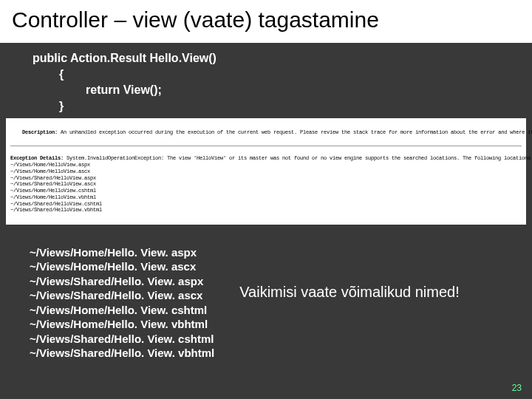  Describe the element at coordinates (50, 165) in the screenshot. I see `error-searched-path: ~/Views/Home/HelloView.aspx` at that location.